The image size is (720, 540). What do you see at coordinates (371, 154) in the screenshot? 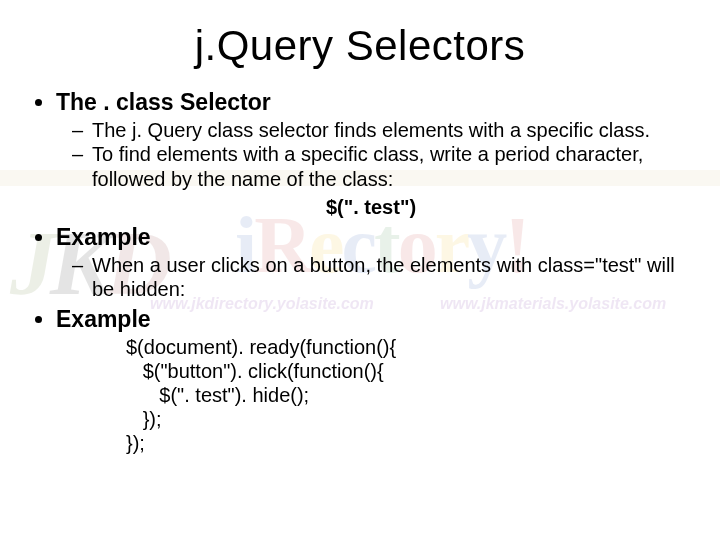
I see `sub-list-1: The j. Query class selector finds elemen…` at bounding box center [371, 154].